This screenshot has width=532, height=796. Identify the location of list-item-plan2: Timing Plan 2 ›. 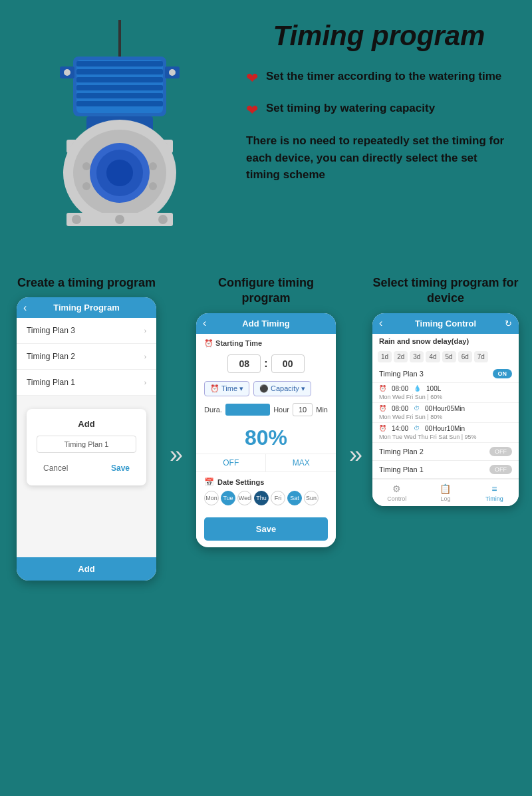
(86, 356).